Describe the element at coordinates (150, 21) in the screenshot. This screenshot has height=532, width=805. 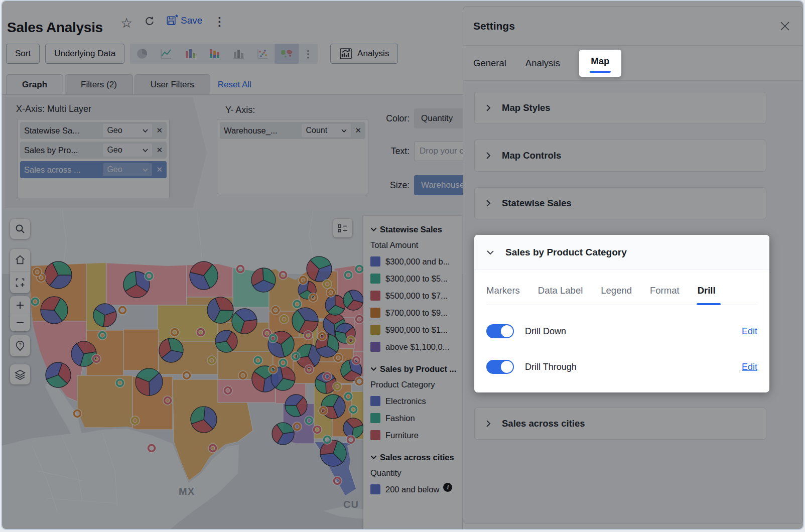
I see `refresh-icon` at that location.